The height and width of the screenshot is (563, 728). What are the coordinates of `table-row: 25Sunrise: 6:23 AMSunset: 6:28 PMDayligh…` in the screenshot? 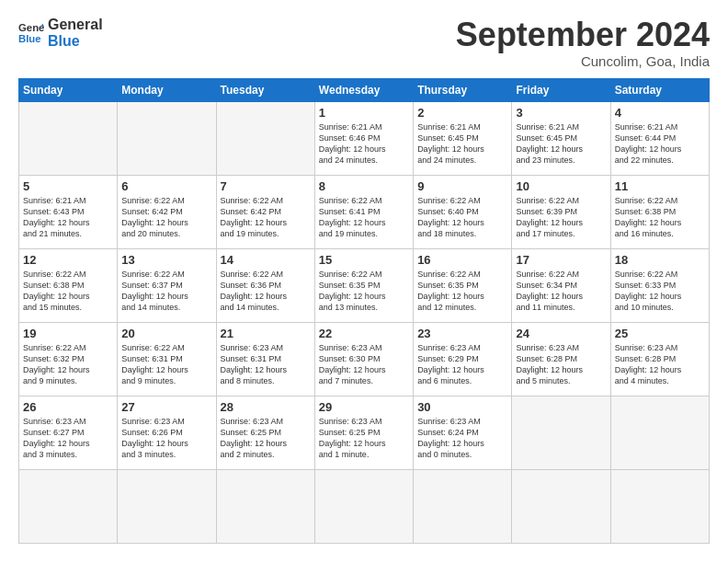 It's located at (660, 359).